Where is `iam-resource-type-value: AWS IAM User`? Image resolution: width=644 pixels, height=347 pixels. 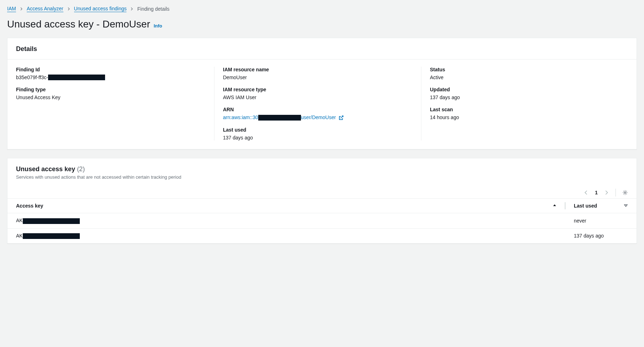
iam-resource-type-value: AWS IAM User is located at coordinates (318, 97).